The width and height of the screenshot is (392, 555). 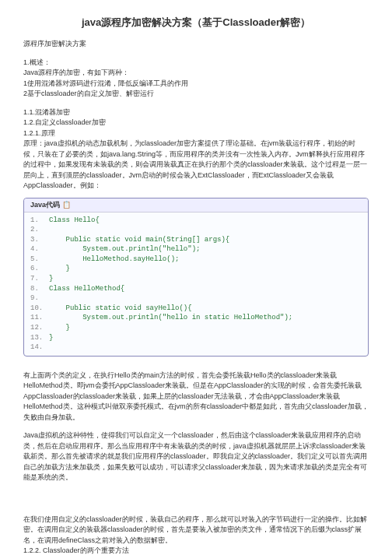 What do you see at coordinates (196, 165) in the screenshot?
I see `paragraph-principle: 原理：java虚拟机的动态加载机制，为classloader加密方案提供了理论基…` at bounding box center [196, 165].